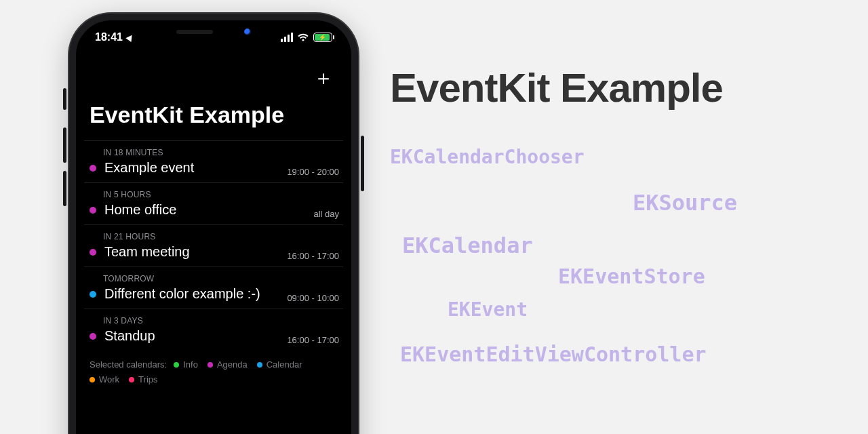  I want to click on event-list: IN 18 MINUTES Example event 19:00 - 20:0…, so click(214, 245).